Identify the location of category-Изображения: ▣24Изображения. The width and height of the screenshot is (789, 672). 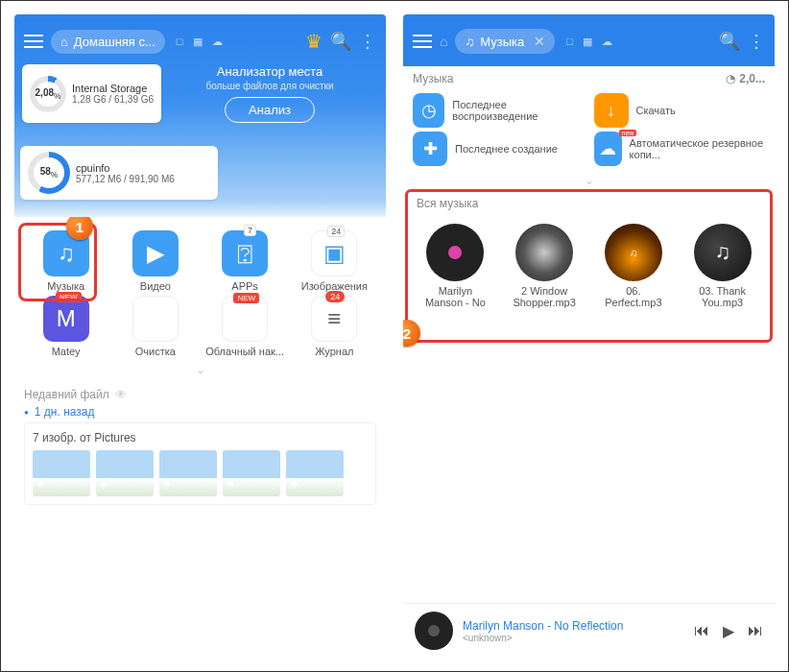
(334, 261).